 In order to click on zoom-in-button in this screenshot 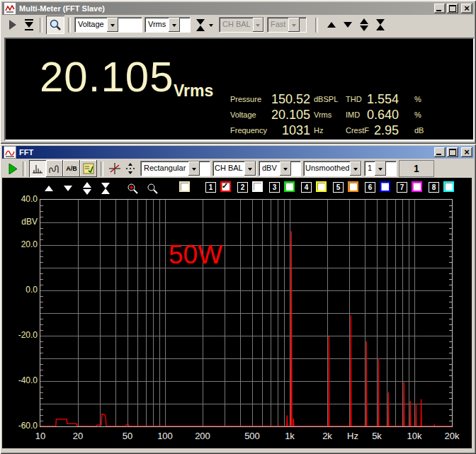, I will do `click(132, 188)`.